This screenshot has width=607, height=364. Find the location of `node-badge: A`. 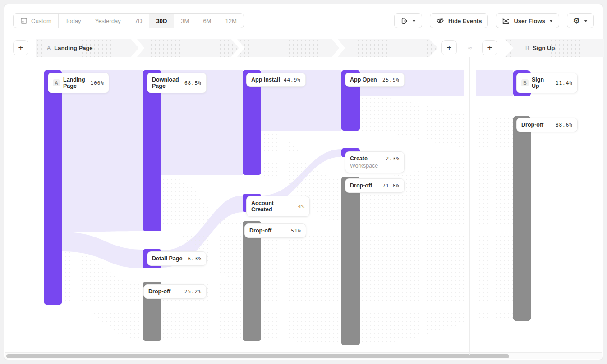

node-badge: A is located at coordinates (56, 83).